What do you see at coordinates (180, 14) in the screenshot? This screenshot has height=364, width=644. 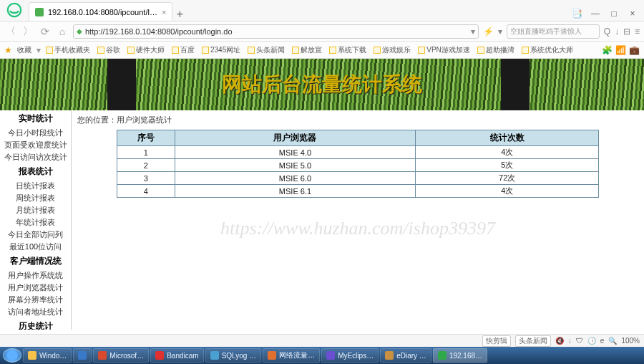 I see `new-tab-button: +` at bounding box center [180, 14].